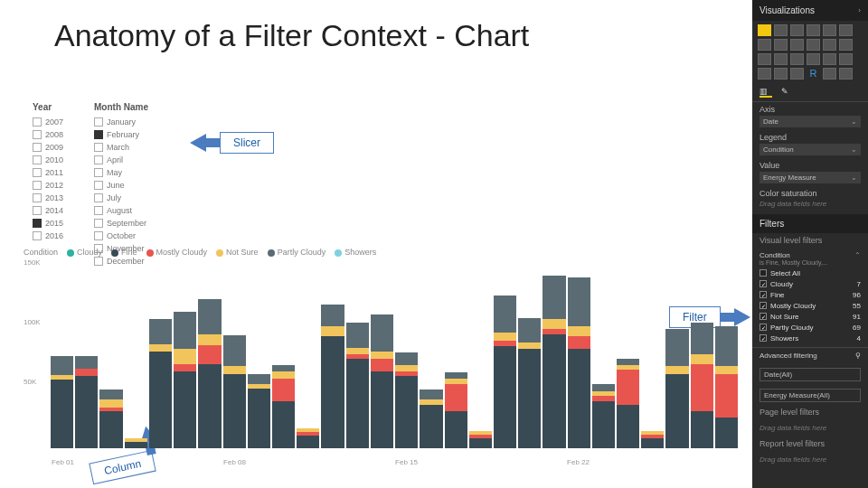 Image resolution: width=868 pixels, height=488 pixels. I want to click on fields-tab-icon: ▥, so click(766, 92).